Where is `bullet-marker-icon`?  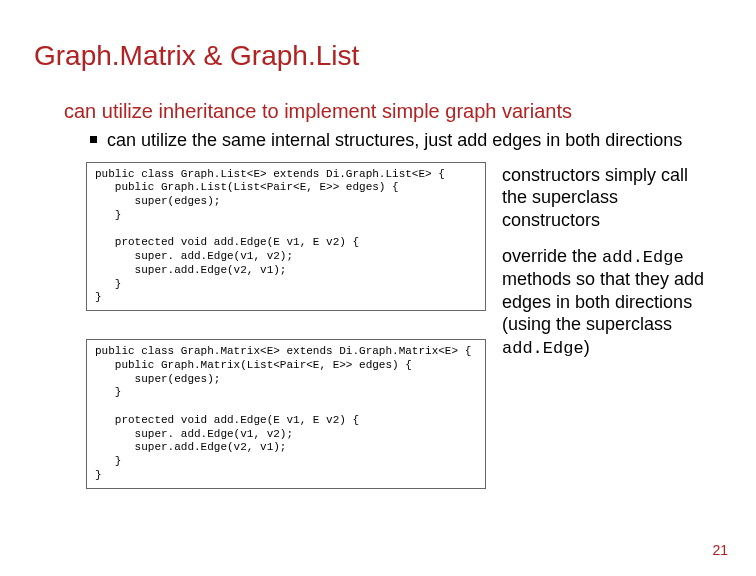
bullet-marker-icon is located at coordinates (94, 140).